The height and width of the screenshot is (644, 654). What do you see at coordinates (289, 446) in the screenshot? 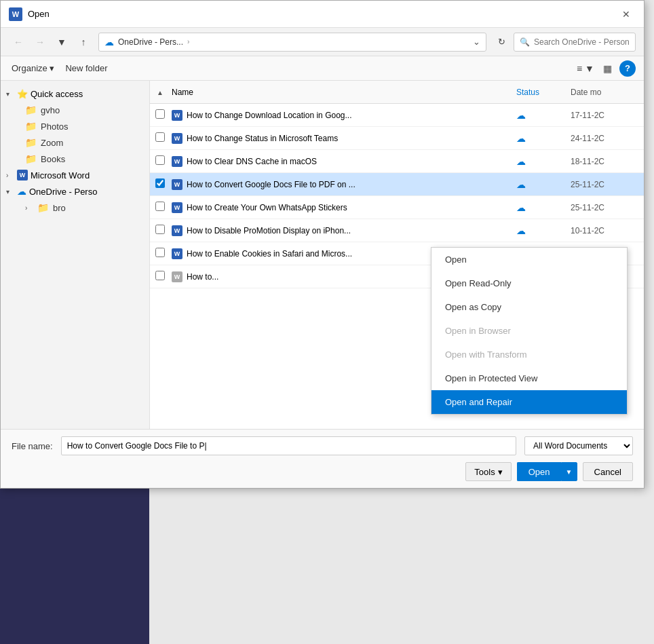
I see `filename-input` at bounding box center [289, 446].